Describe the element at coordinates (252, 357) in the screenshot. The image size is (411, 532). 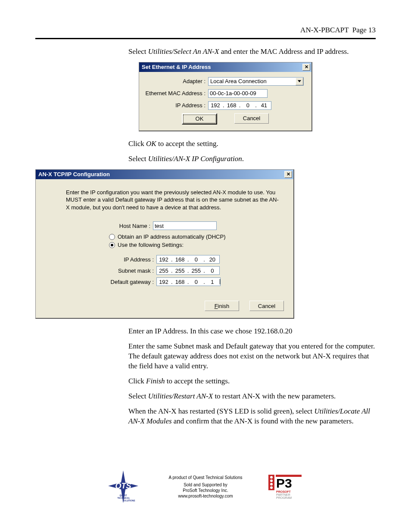
I see `paragraph-5: Enter the same Subnet mask and Default g…` at that location.